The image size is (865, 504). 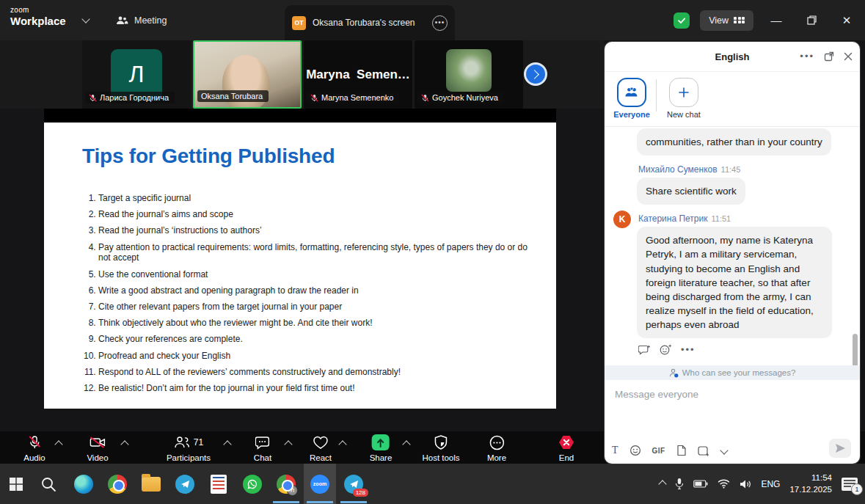 What do you see at coordinates (723, 450) in the screenshot?
I see `more-input-options-chevron-icon` at bounding box center [723, 450].